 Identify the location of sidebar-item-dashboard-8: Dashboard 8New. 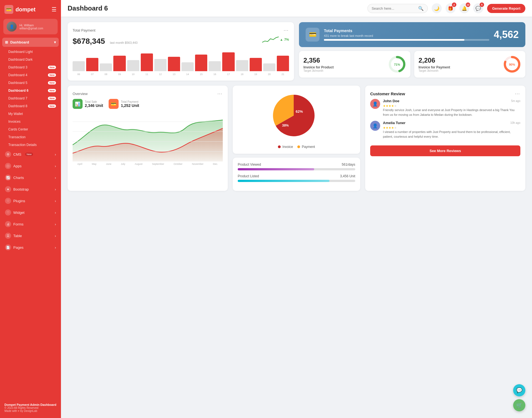
(32, 106).